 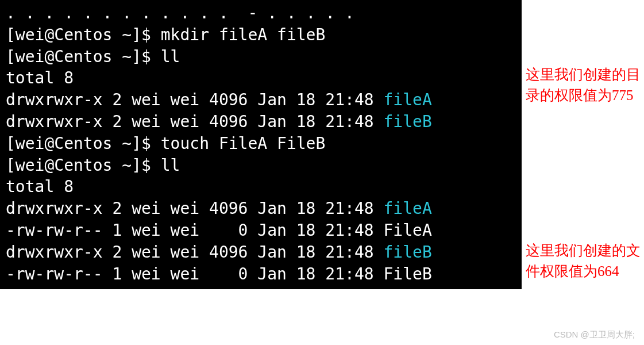 I want to click on command-text: mkdir fileA fileB, so click(x=244, y=34).